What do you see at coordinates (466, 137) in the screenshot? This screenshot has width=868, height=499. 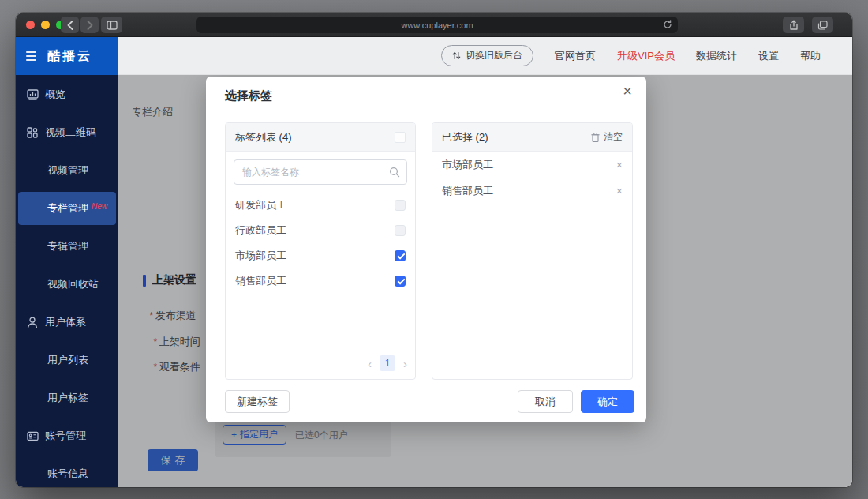 I see `selected-header-label: 已选择 (2)` at bounding box center [466, 137].